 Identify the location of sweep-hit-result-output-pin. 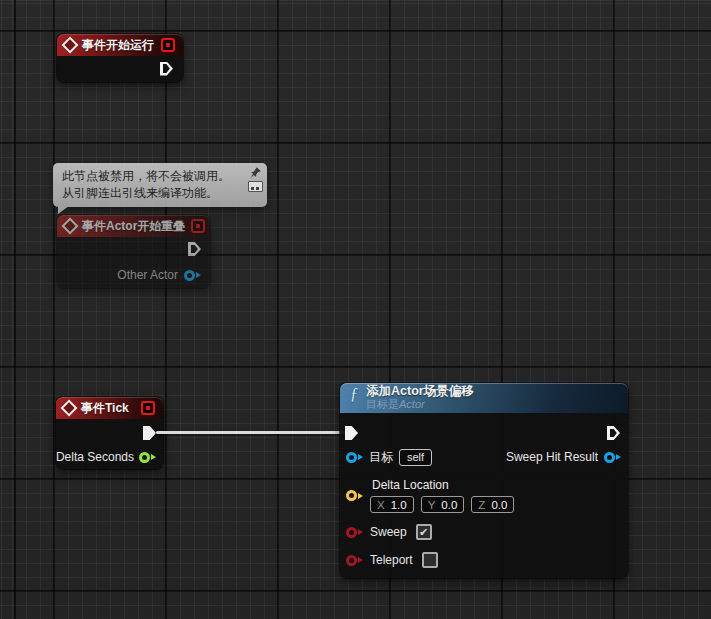
(612, 458).